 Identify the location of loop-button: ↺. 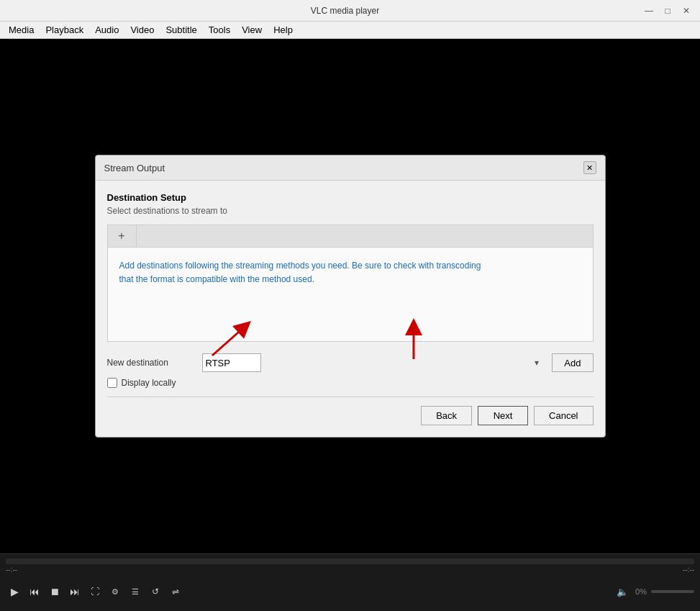
(155, 592).